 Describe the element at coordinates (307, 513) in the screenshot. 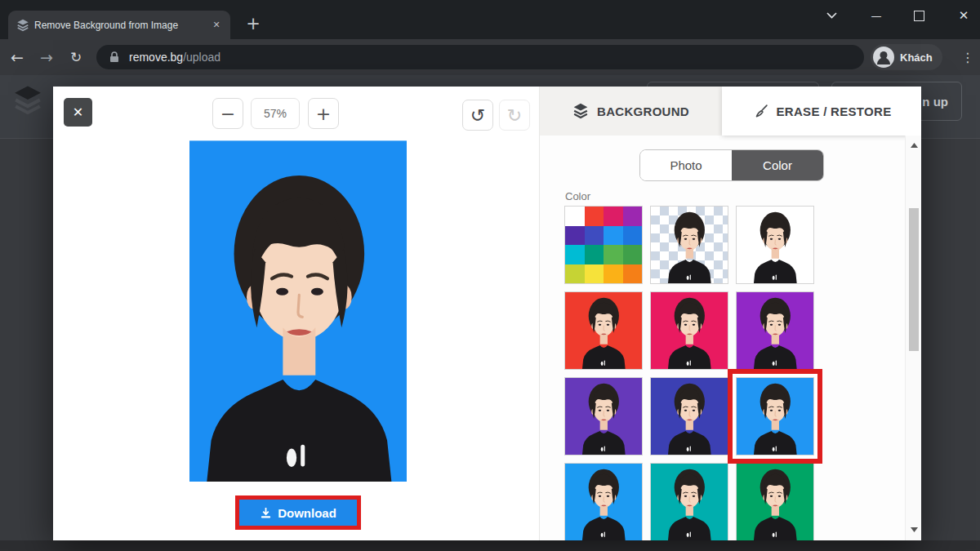

I see `download-label: Download` at that location.